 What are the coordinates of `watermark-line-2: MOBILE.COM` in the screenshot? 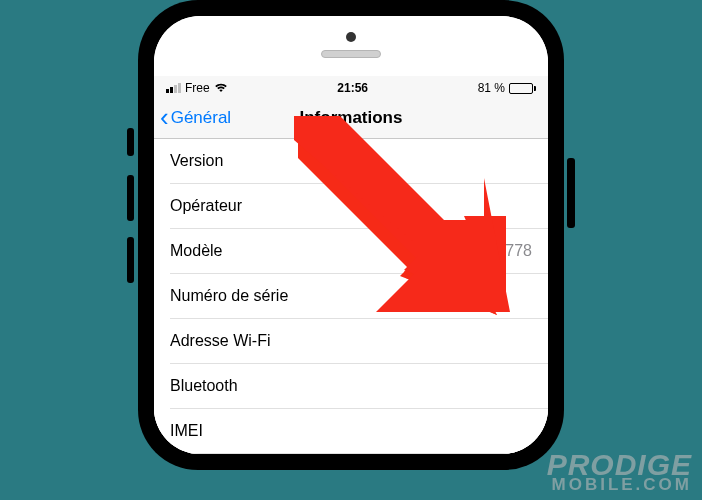 It's located at (620, 485).